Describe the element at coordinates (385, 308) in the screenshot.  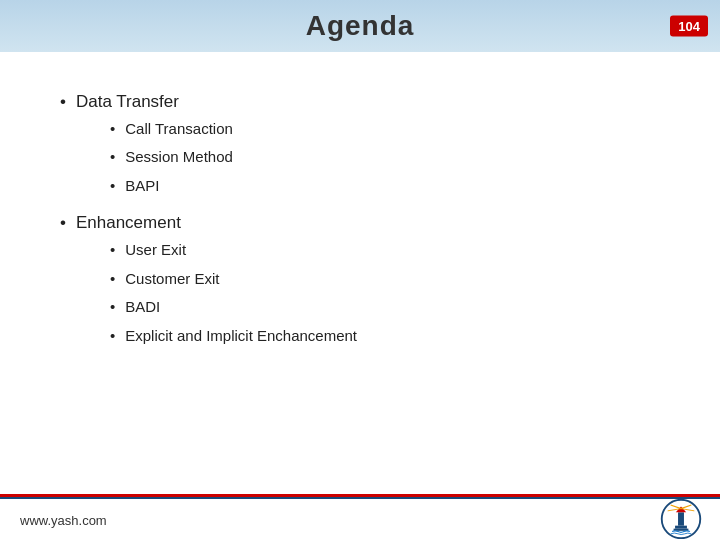
I see `list-item: • BADI` at that location.